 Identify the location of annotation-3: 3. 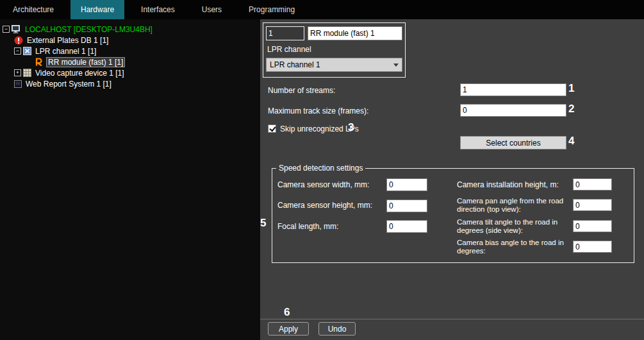
(351, 128).